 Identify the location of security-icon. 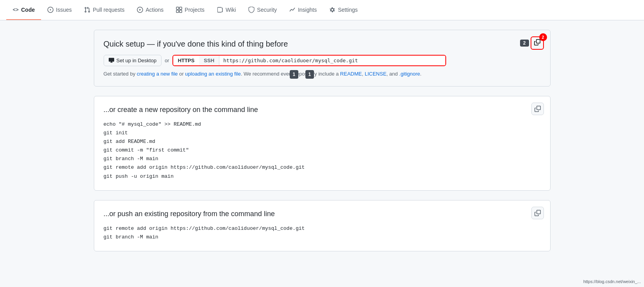
(251, 10).